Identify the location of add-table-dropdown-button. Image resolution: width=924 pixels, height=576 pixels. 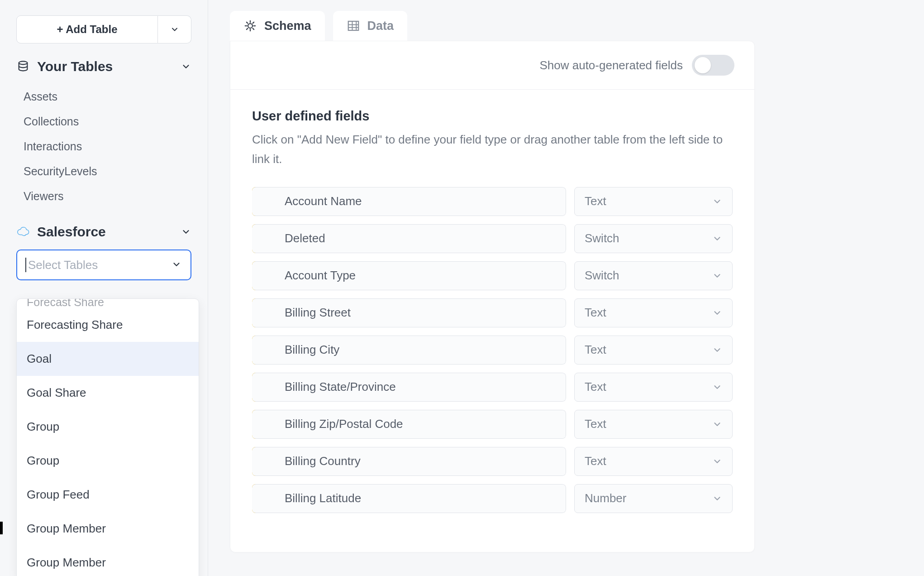
(175, 29).